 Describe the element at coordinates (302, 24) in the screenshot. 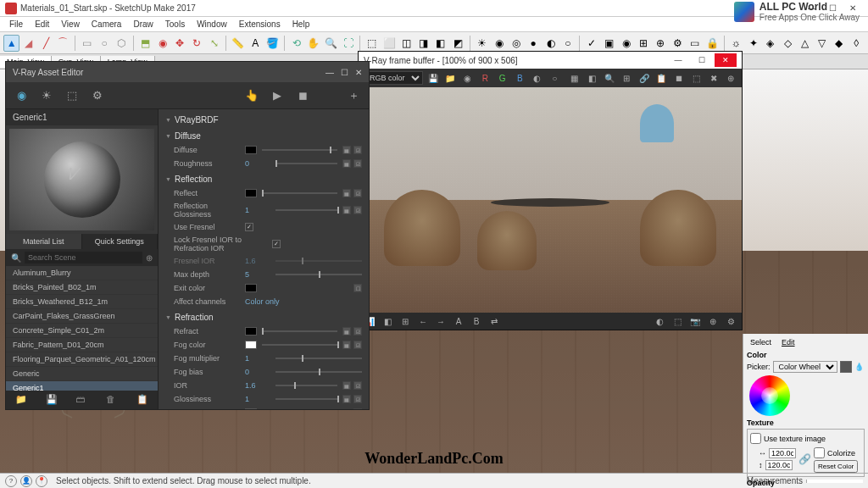

I see `menu-help: Help` at that location.